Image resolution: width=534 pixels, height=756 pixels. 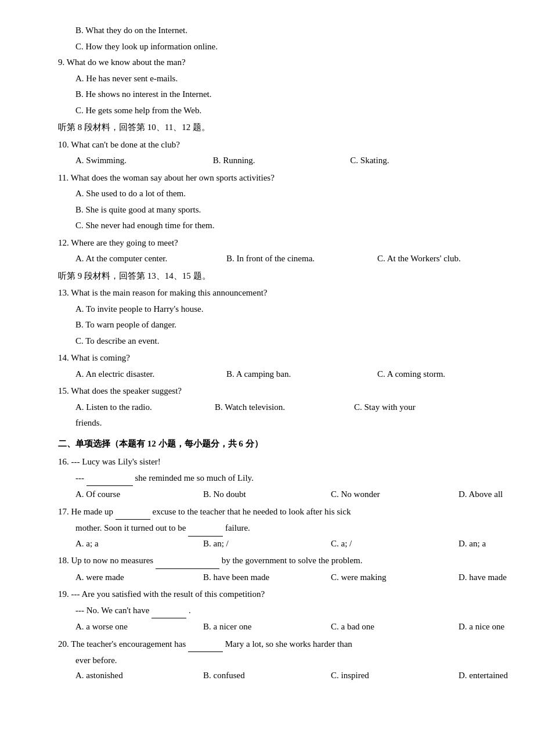 I want to click on q16-option-d: D. Above all, so click(x=496, y=495).